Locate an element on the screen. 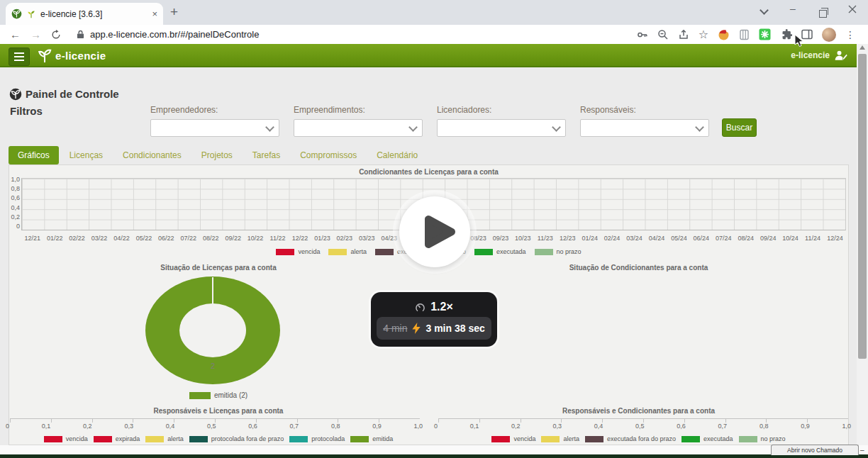 The image size is (868, 458). x-tick: 0,4 is located at coordinates (599, 426).